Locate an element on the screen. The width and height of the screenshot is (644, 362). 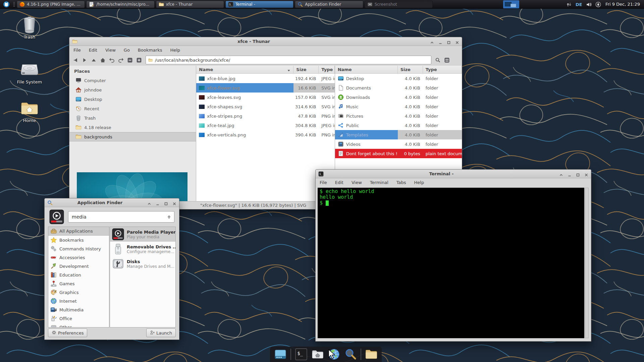
file-row: Public4.0 KiBfolder is located at coordinates (398, 125).